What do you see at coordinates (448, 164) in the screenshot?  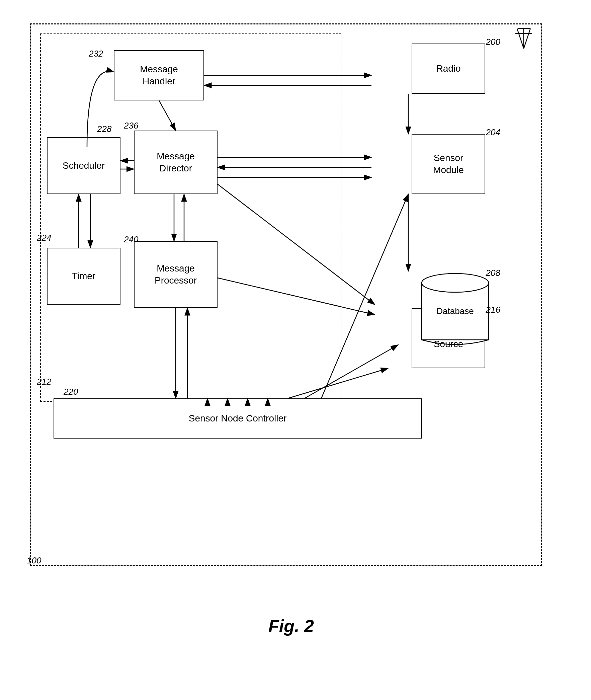 I see `sensor-module-block: SensorModule` at bounding box center [448, 164].